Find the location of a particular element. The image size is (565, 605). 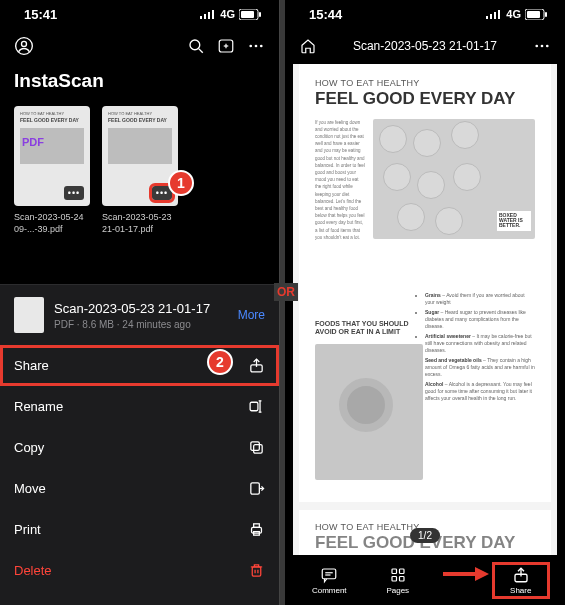

pages-icon is located at coordinates (398, 575).